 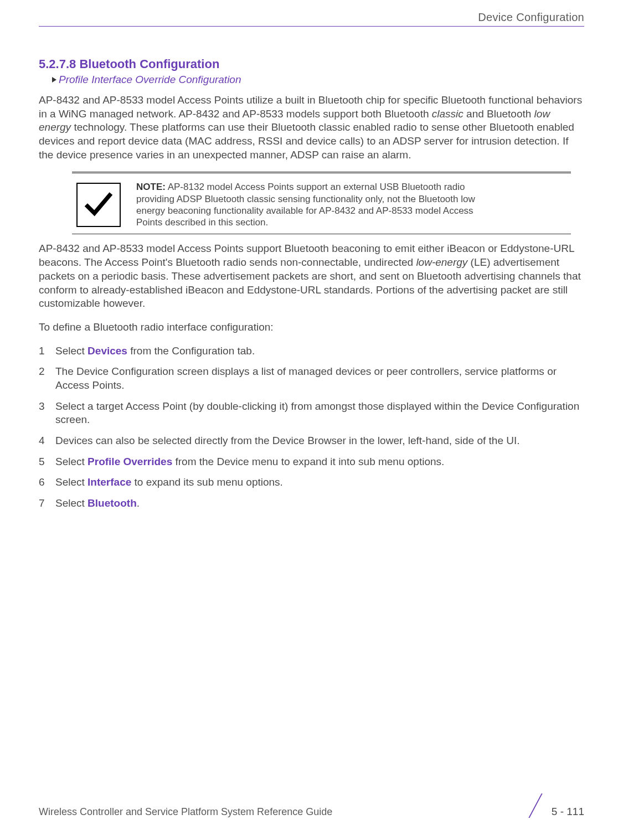 I want to click on breadcrumb-text: Profile Interface Override Configuration, so click(x=150, y=80).